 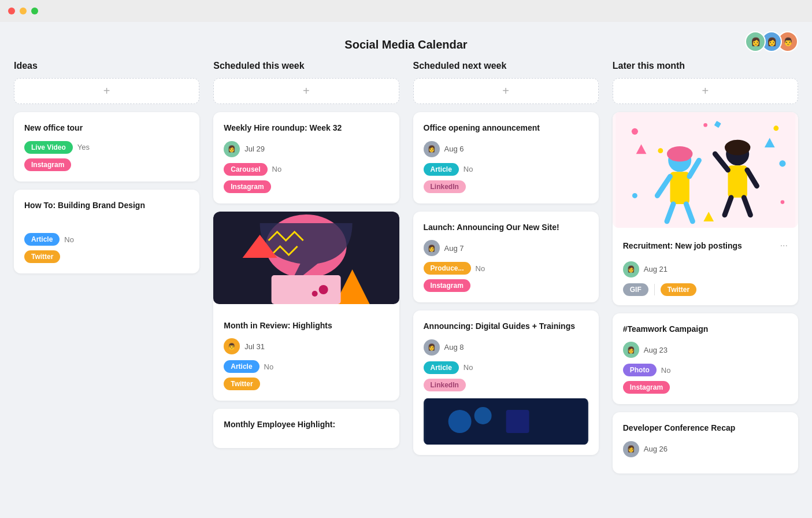 I want to click on page-title: Social Media Calendar, so click(x=406, y=45).